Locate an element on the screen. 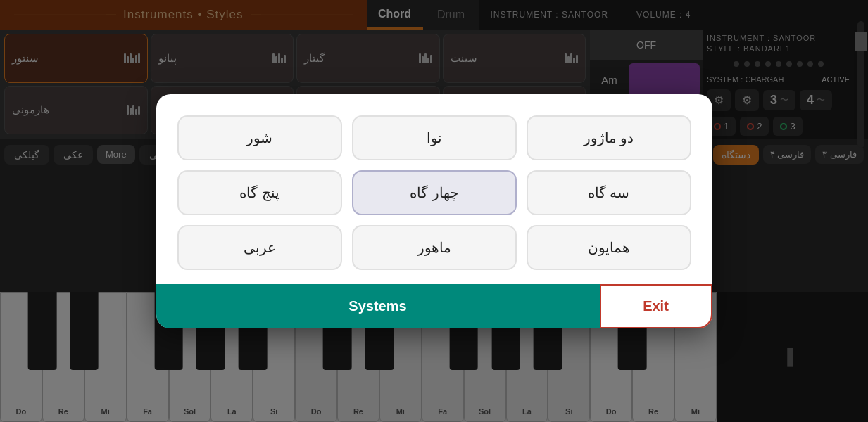 The image size is (868, 422). nava-label: نوا is located at coordinates (434, 138).